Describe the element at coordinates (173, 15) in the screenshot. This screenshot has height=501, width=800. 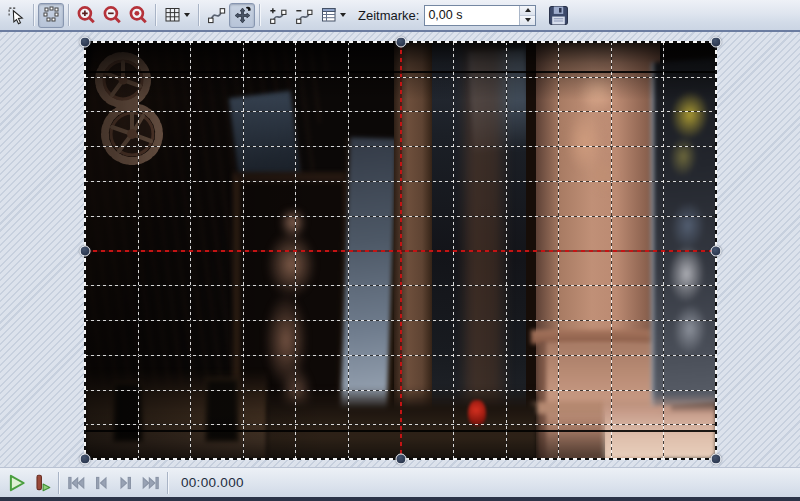
I see `grid-icon` at that location.